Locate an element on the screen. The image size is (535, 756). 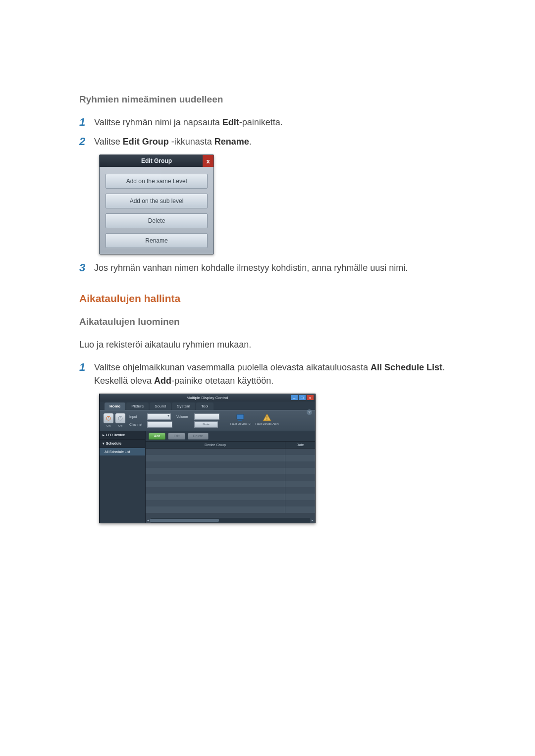
horizontal-scrollbar: ◂ ▸ is located at coordinates (230, 520).